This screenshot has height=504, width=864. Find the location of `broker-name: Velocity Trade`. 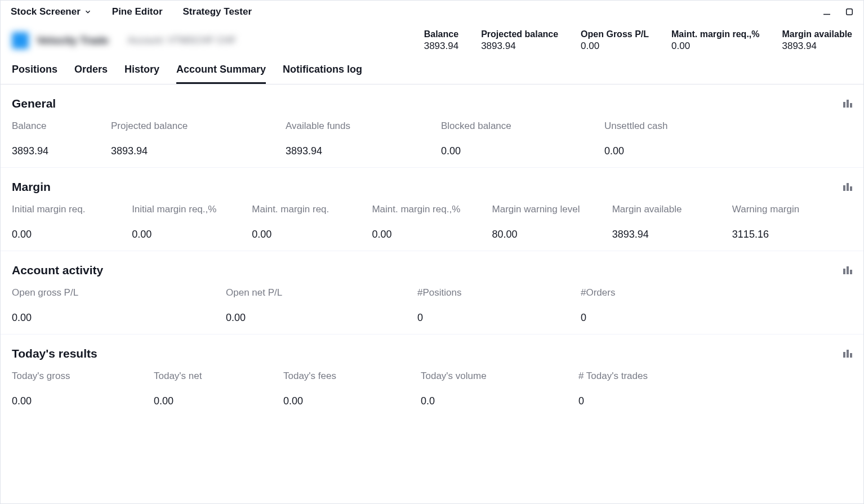

broker-name: Velocity Trade is located at coordinates (73, 41).